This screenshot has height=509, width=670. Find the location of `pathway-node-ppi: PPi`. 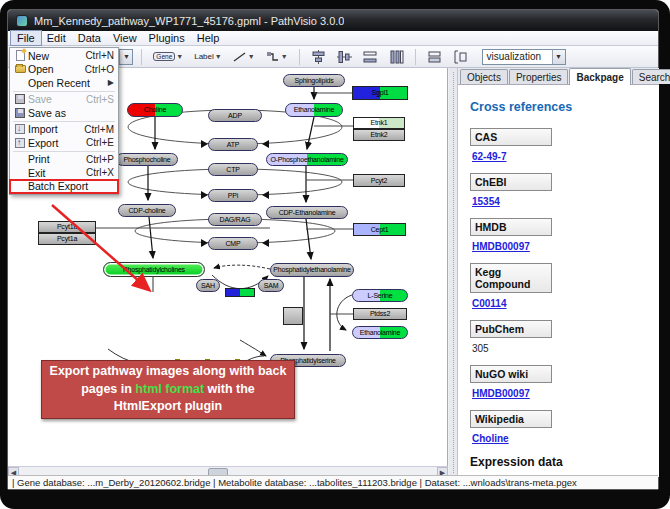

pathway-node-ppi: PPi is located at coordinates (233, 196).